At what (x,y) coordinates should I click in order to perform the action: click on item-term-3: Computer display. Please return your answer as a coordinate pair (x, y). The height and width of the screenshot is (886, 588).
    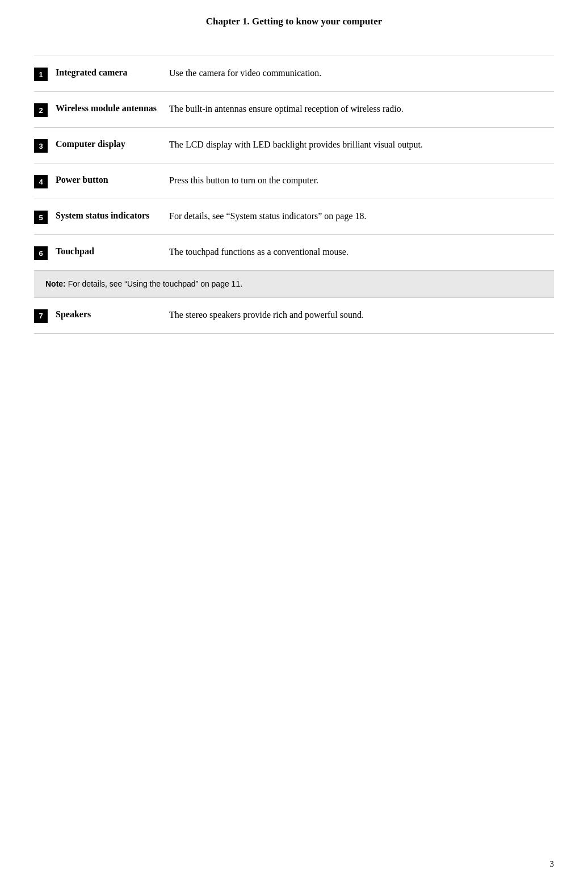
    Looking at the image, I should click on (112, 144).